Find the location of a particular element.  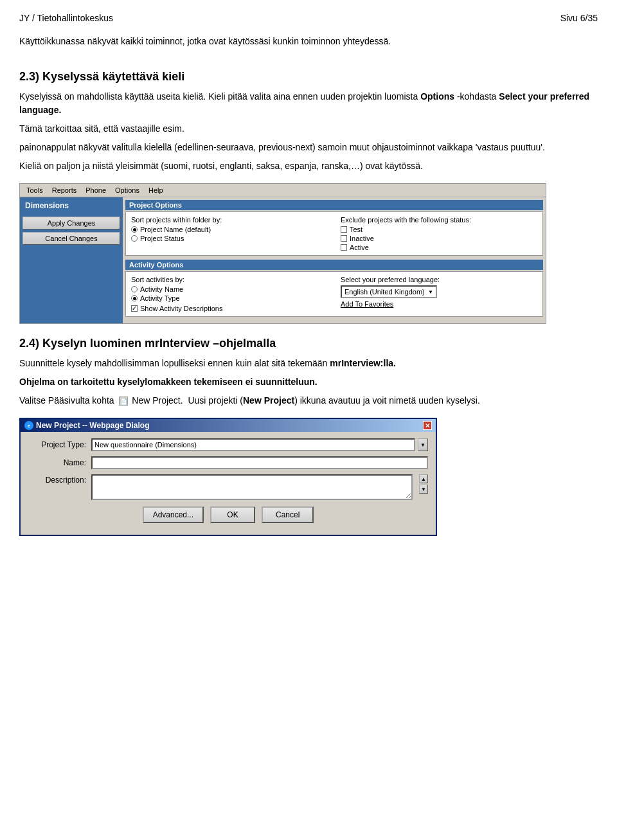

section-24: 2.4) Kyselyn luominen mrInterview –ohjel… is located at coordinates (308, 372).